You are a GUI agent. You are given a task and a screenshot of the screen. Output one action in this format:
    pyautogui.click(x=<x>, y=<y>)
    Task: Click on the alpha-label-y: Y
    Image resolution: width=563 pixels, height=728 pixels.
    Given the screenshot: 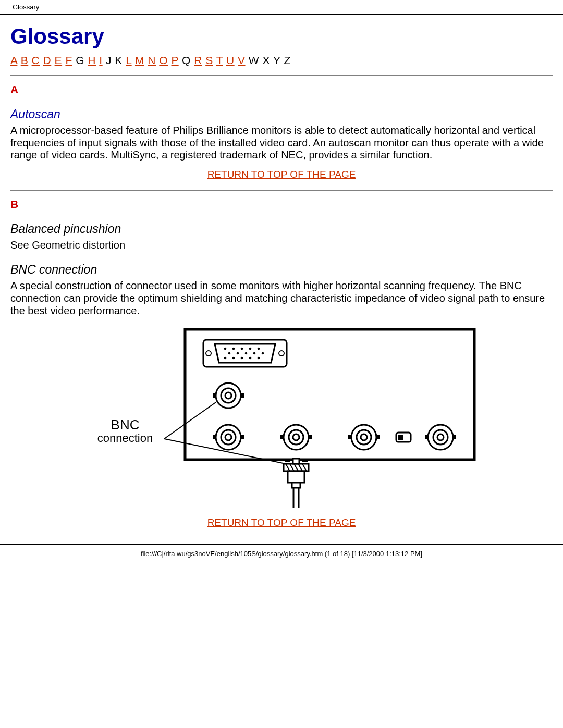 What is the action you would take?
    pyautogui.click(x=277, y=60)
    